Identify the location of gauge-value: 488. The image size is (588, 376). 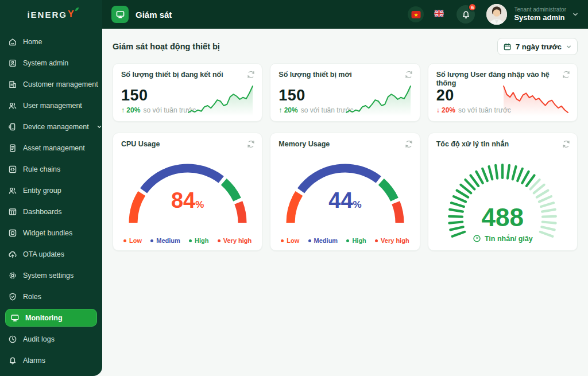
(502, 218).